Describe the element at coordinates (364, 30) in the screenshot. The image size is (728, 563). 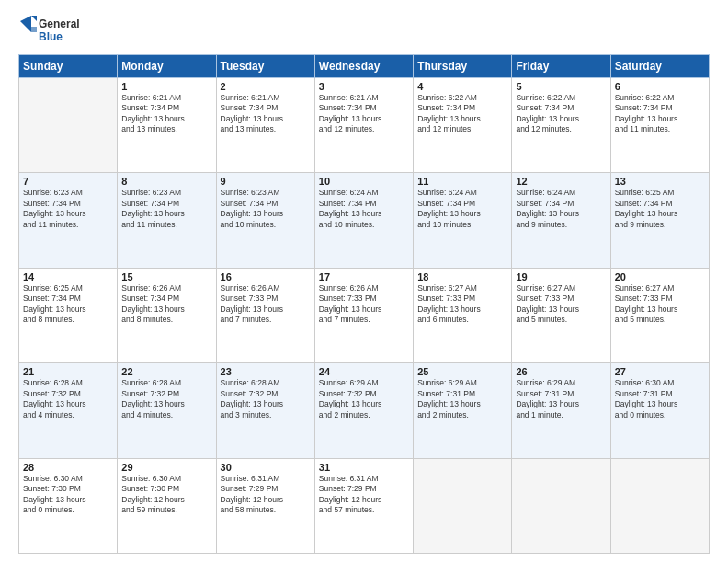
I see `header: General Blue` at that location.